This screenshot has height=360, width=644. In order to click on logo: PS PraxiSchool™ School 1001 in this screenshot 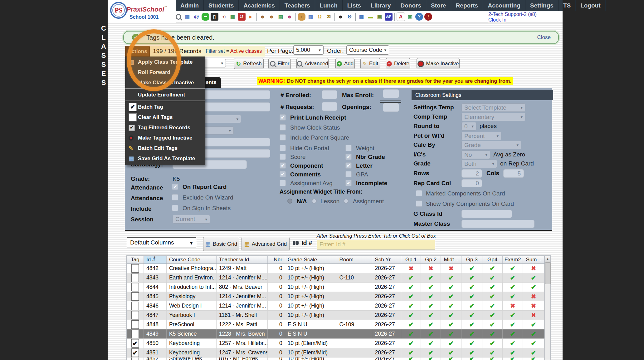, I will do `click(142, 11)`.